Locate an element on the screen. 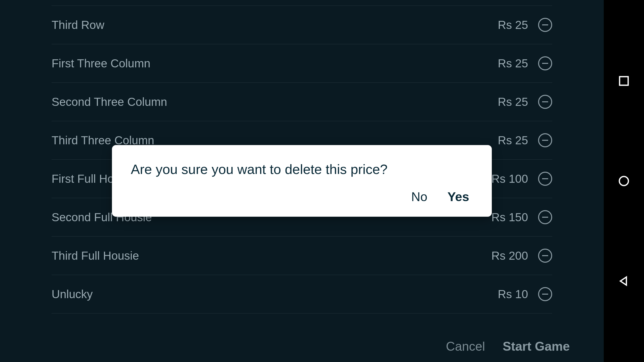 The image size is (644, 362). price-name: First Three Column is located at coordinates (101, 63).